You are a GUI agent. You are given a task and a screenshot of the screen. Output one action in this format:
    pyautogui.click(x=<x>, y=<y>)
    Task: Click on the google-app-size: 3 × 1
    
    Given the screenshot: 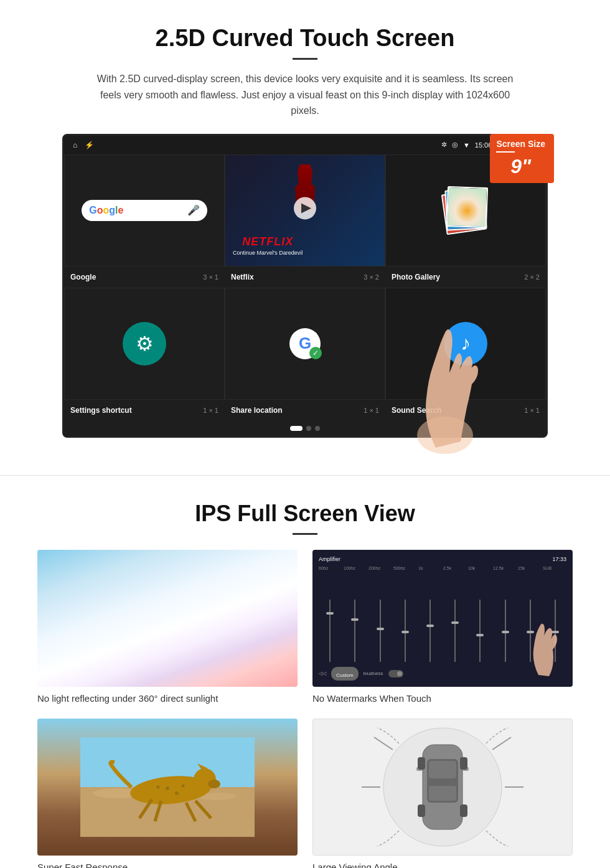 What is the action you would take?
    pyautogui.click(x=210, y=277)
    